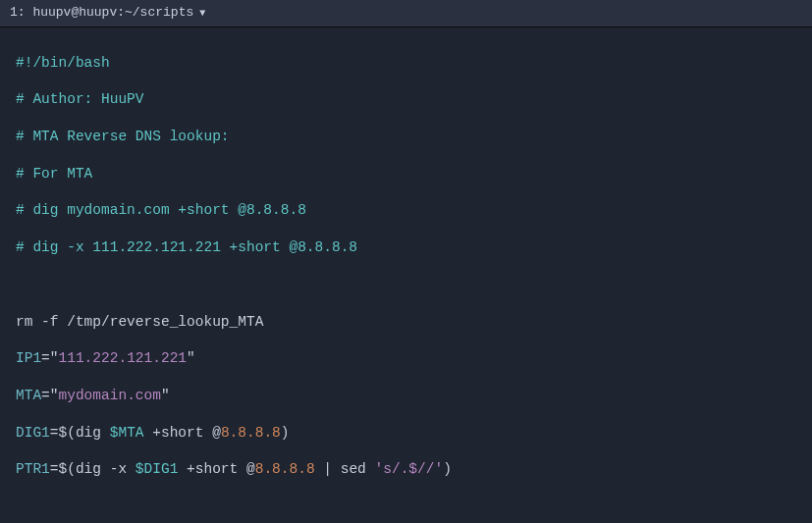 This screenshot has width=812, height=523. What do you see at coordinates (102, 14) in the screenshot?
I see `titlebar-label: 1: huupv@huupv:~/scripts` at bounding box center [102, 14].